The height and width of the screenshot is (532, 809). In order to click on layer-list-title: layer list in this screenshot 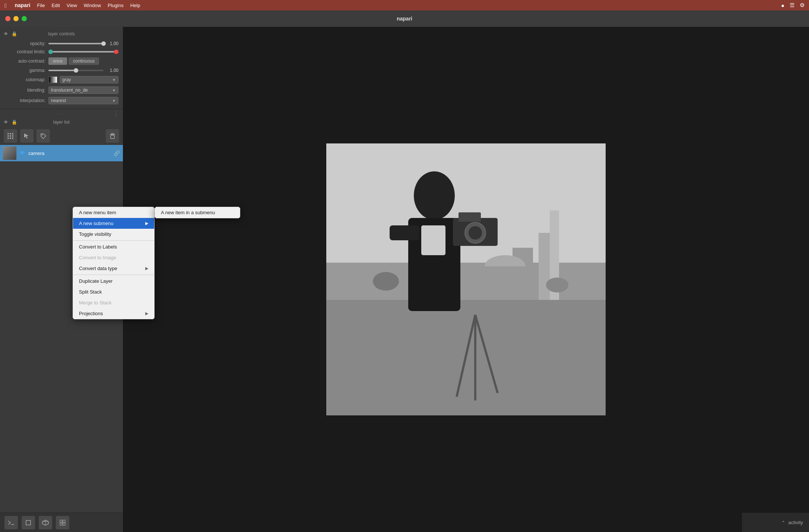, I will do `click(61, 122)`.